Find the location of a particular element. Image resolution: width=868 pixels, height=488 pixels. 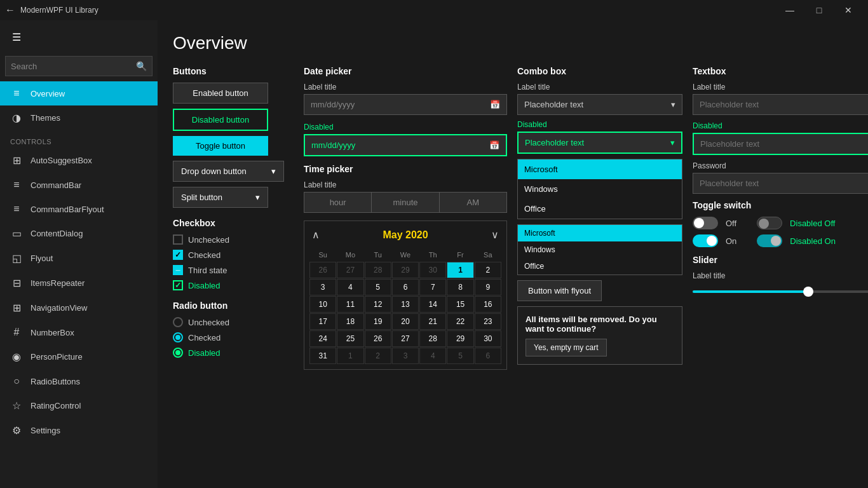

disabled-button: Disabled button is located at coordinates (220, 119).